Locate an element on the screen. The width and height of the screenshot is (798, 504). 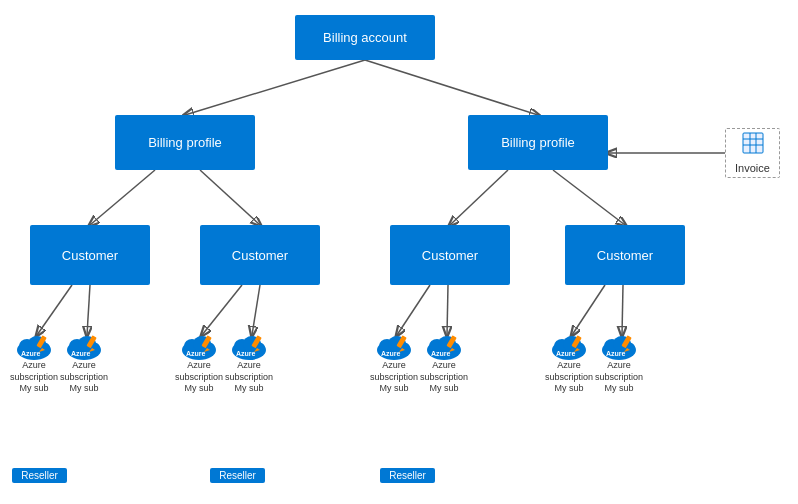
customer-3-label: Customer is located at coordinates (450, 256).